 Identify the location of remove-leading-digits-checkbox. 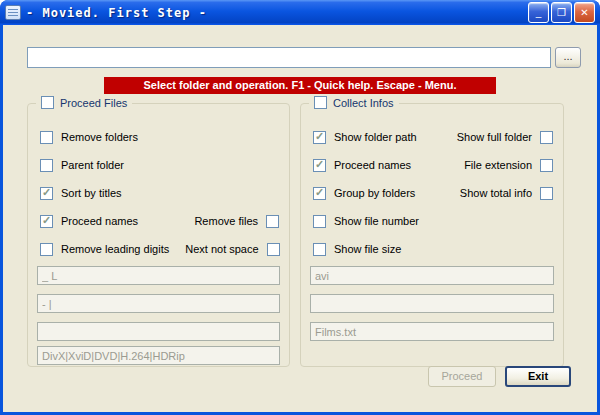
(46, 250).